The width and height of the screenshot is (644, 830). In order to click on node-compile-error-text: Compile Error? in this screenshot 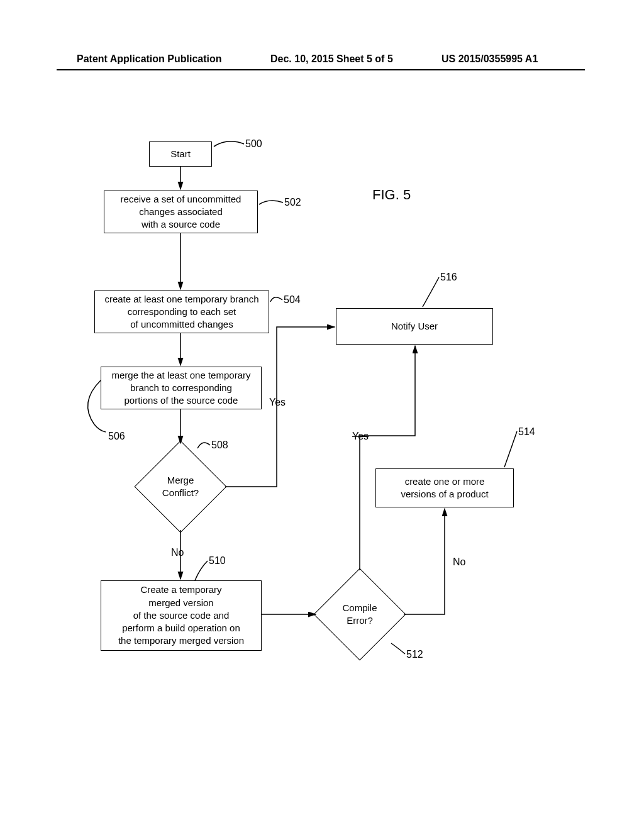, I will do `click(360, 615)`.